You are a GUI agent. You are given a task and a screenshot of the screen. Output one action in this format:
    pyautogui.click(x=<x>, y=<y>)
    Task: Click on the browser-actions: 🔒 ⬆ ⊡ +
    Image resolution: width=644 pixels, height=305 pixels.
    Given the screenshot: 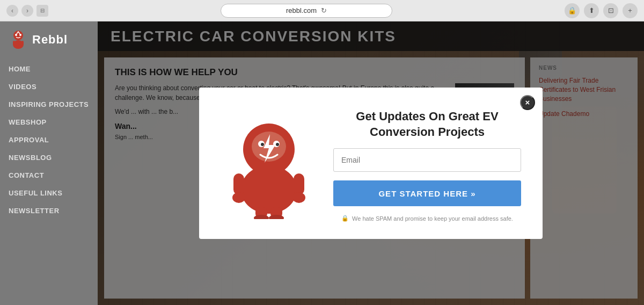 What is the action you would take?
    pyautogui.click(x=601, y=11)
    